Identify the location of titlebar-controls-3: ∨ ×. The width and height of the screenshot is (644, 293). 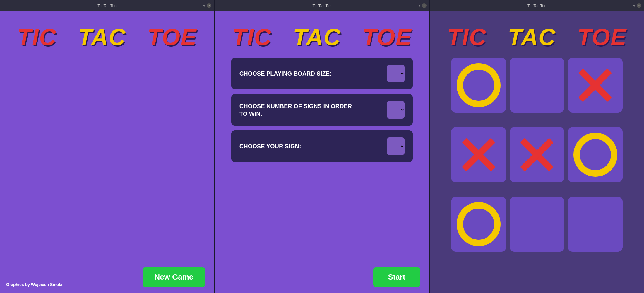
(637, 6).